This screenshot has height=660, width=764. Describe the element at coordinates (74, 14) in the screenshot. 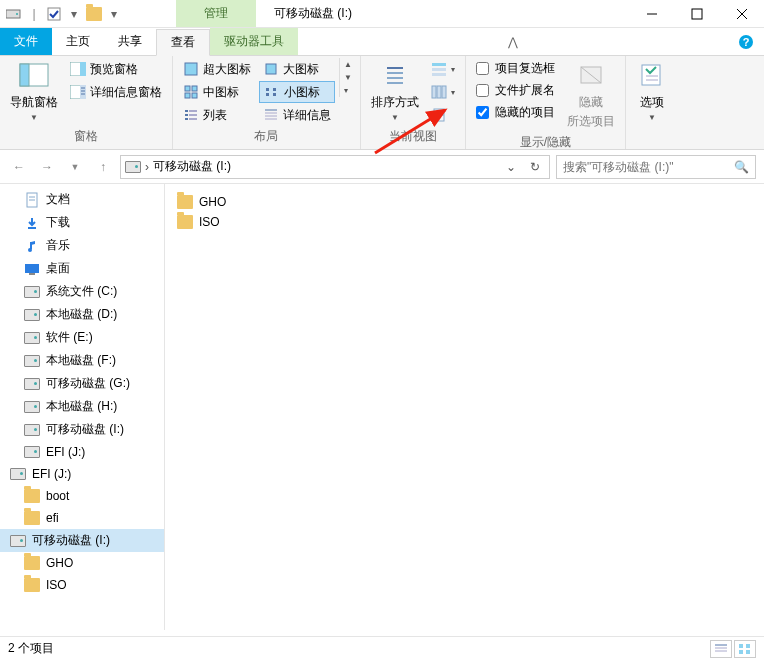

I see `qat-dropdown-icon: ▾` at that location.